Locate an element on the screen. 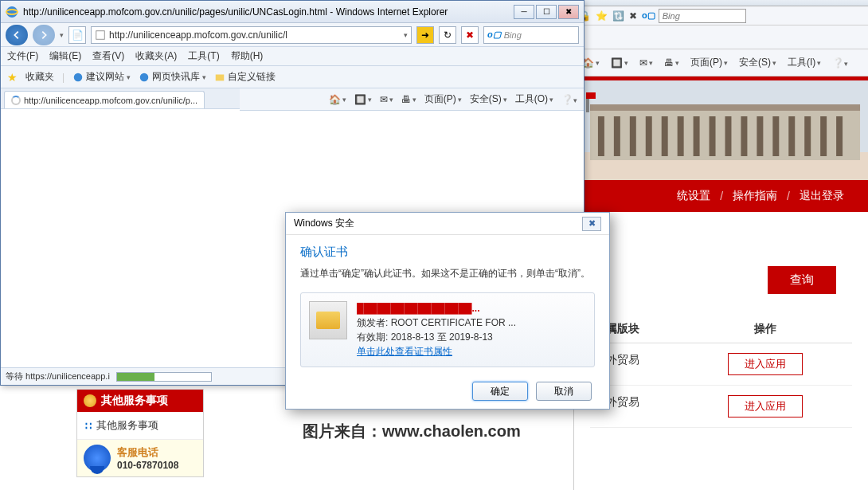 The height and width of the screenshot is (490, 868). forward-button is located at coordinates (44, 35).